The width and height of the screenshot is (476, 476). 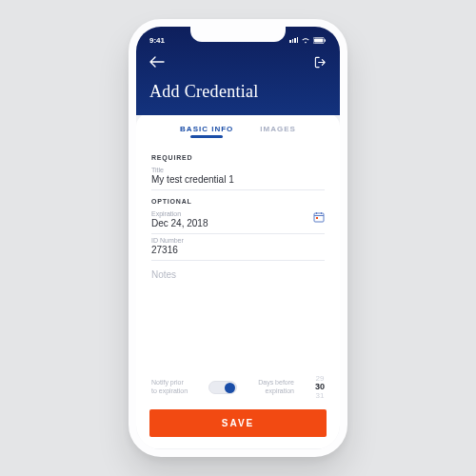 What do you see at coordinates (320, 63) in the screenshot?
I see `exit-button` at bounding box center [320, 63].